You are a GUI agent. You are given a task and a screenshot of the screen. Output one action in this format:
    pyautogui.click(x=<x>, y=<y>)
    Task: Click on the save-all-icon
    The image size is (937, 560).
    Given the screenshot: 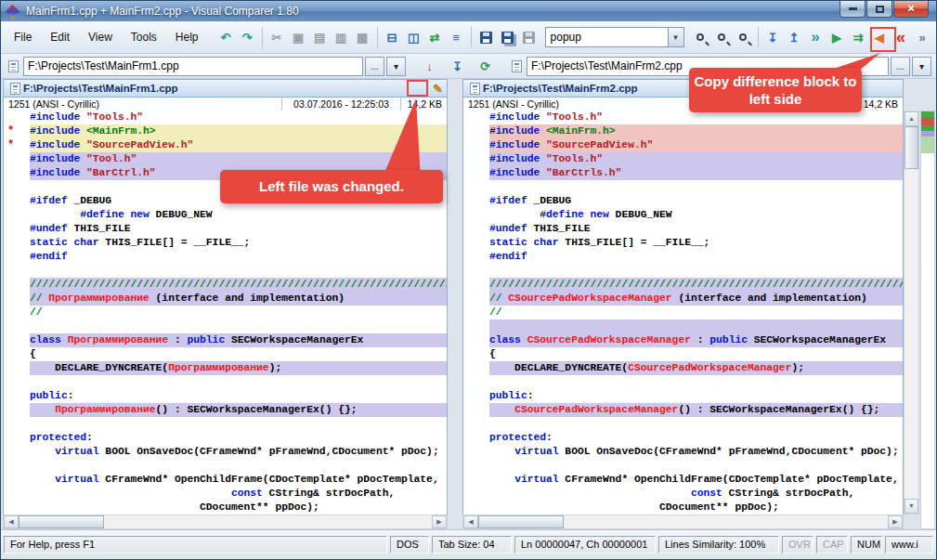 What is the action you would take?
    pyautogui.click(x=507, y=37)
    